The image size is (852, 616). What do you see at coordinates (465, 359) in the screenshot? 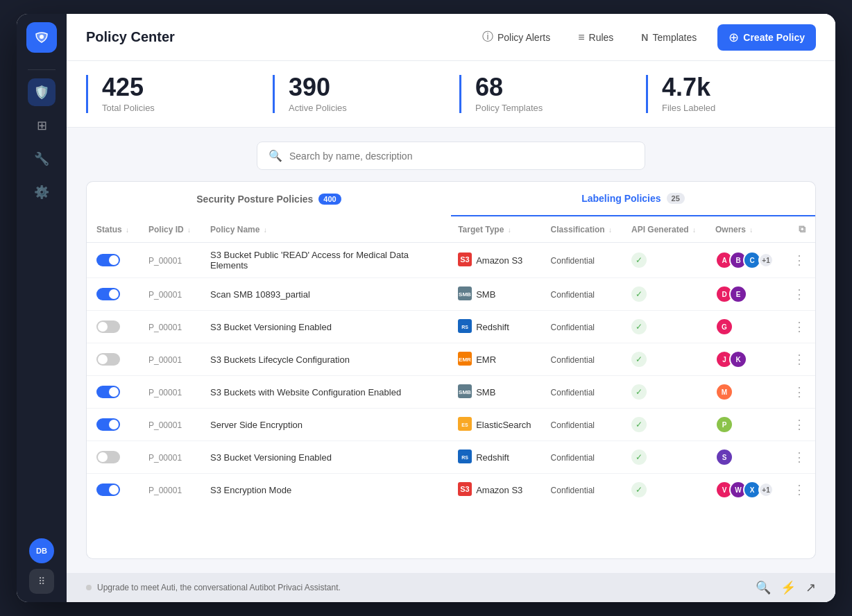
I see `target-icon: EMR` at bounding box center [465, 359].